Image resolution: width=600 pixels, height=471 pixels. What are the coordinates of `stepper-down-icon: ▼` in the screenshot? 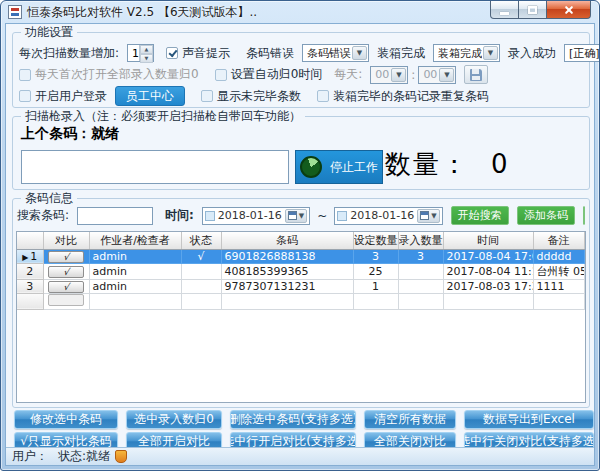 It's located at (146, 58).